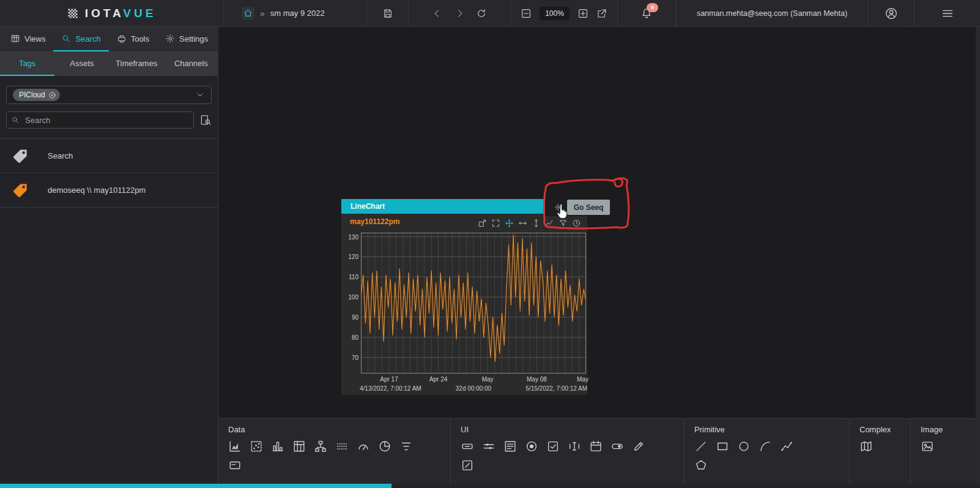  Describe the element at coordinates (526, 13) in the screenshot. I see `minus-box-icon` at that location.